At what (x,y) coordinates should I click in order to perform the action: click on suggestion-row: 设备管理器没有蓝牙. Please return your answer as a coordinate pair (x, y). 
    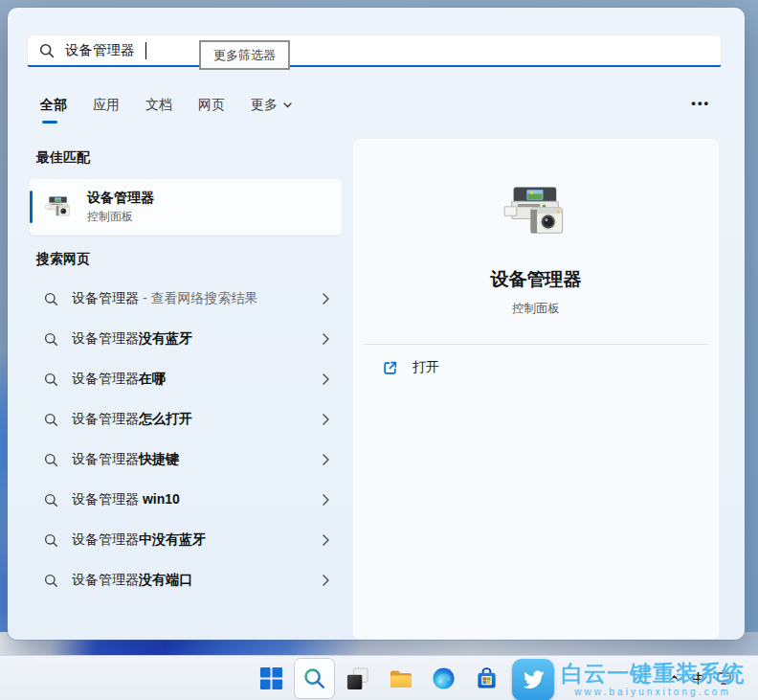
    Looking at the image, I should click on (186, 339).